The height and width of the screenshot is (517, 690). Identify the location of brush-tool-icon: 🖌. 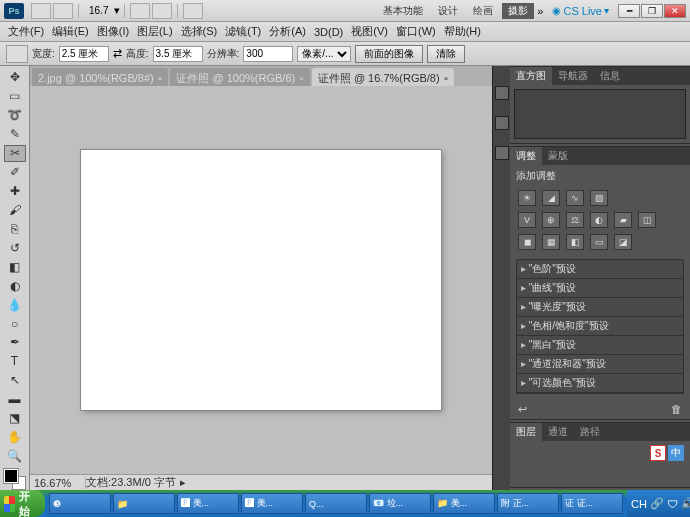
(15, 210).